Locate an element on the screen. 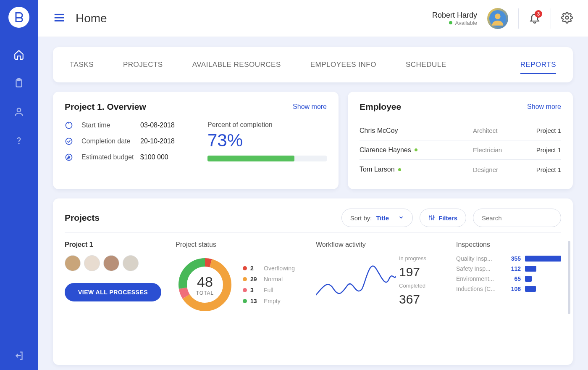 This screenshot has height=370, width=588. legend-row: 2Overflowing is located at coordinates (269, 268).